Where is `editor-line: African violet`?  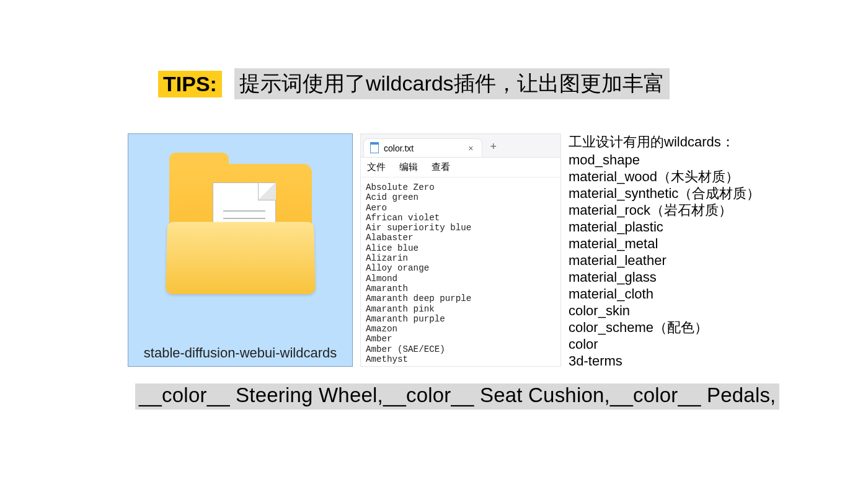
editor-line: African violet is located at coordinates (461, 218).